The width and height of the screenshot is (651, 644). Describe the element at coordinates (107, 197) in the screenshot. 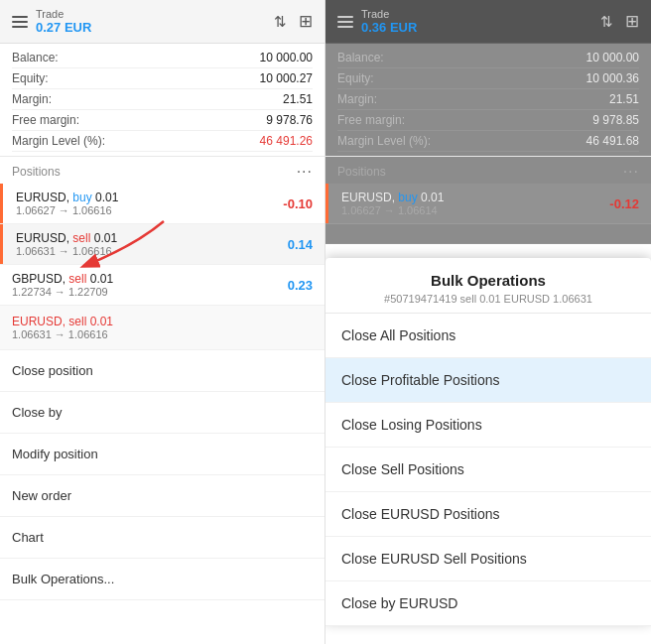

I see `pos0-size: 0.01` at that location.